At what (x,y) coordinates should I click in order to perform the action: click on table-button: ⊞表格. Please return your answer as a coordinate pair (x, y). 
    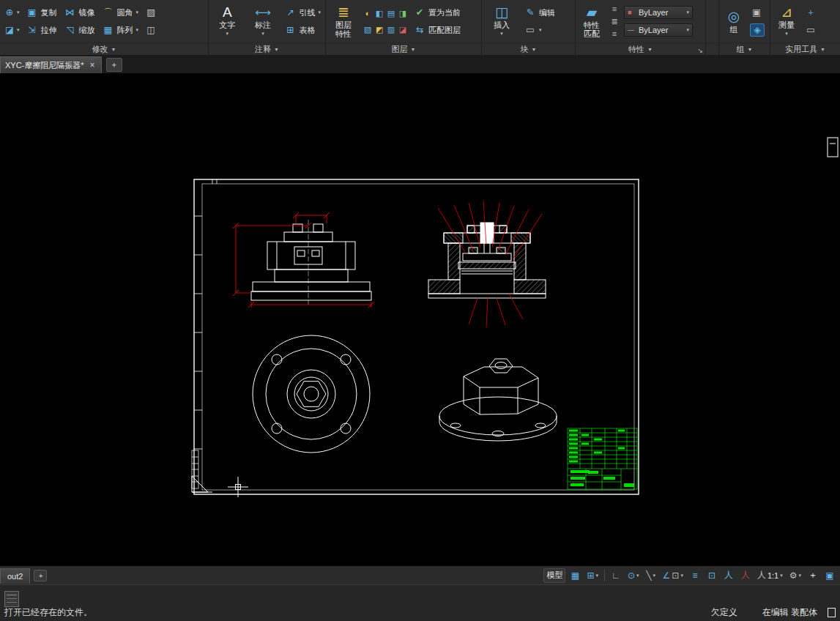
    Looking at the image, I should click on (302, 30).